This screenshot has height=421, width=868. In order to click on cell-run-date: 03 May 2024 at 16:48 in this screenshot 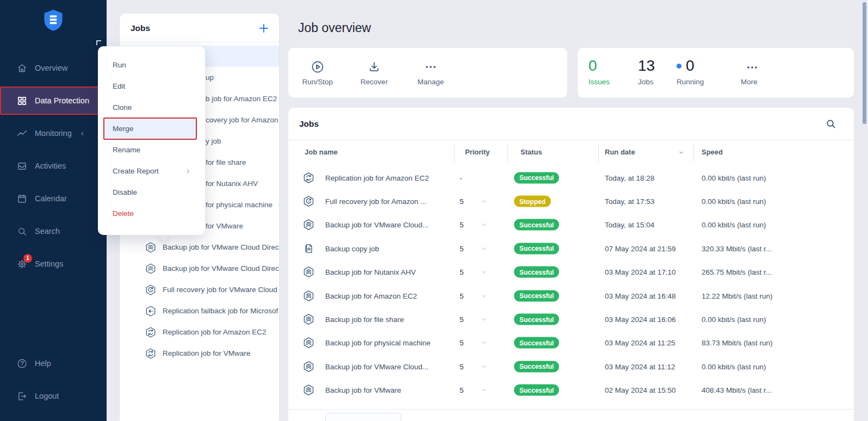, I will do `click(641, 296)`.